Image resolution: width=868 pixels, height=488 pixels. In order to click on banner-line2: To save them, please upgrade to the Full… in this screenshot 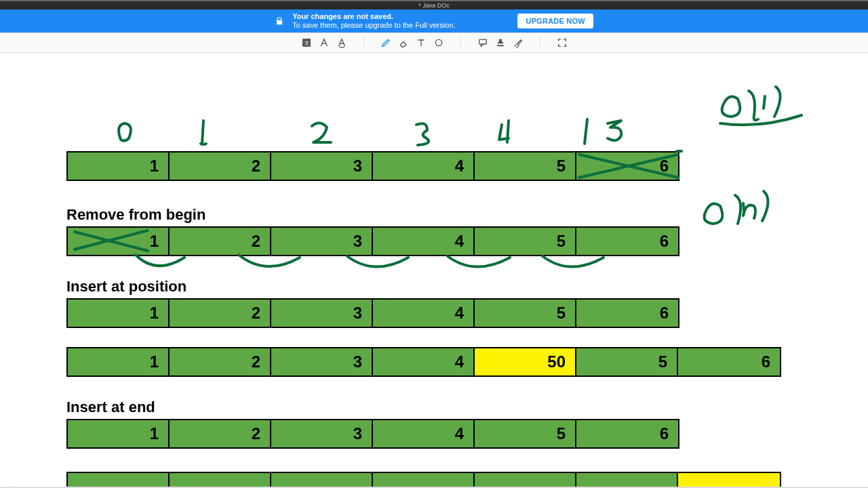, I will do `click(374, 26)`.